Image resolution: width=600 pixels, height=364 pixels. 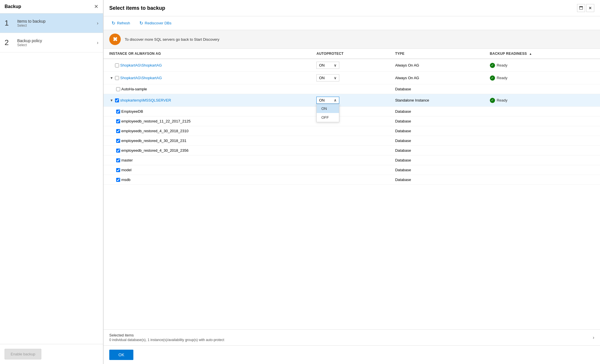 What do you see at coordinates (543, 78) in the screenshot?
I see `ready-badge: ✓Ready` at bounding box center [543, 78].